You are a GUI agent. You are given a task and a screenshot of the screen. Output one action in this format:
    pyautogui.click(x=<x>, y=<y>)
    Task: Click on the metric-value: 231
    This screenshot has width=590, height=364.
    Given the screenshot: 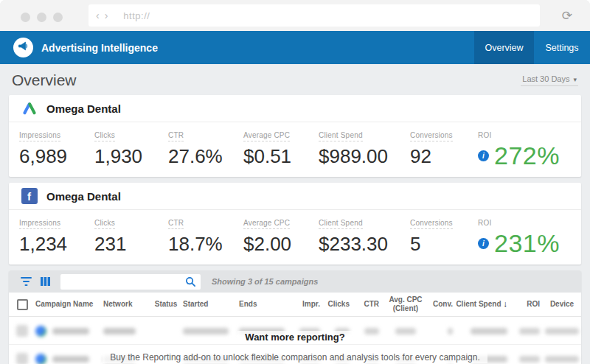 What is the action you would take?
    pyautogui.click(x=131, y=245)
    